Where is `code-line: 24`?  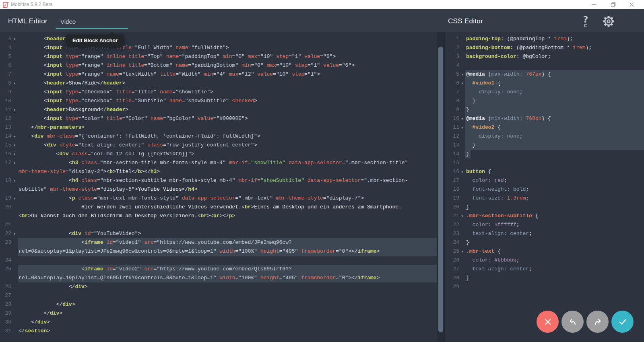
code-line: 24 is located at coordinates (219, 260).